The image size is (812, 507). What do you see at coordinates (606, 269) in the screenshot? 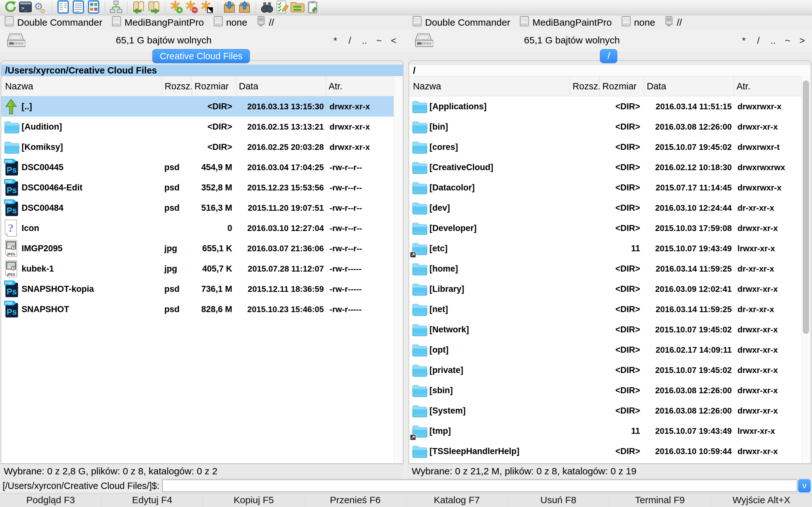
I see `file-row: [home]<DIR>2016.03.14 11:59:25dr-xr-xr-x` at bounding box center [606, 269].